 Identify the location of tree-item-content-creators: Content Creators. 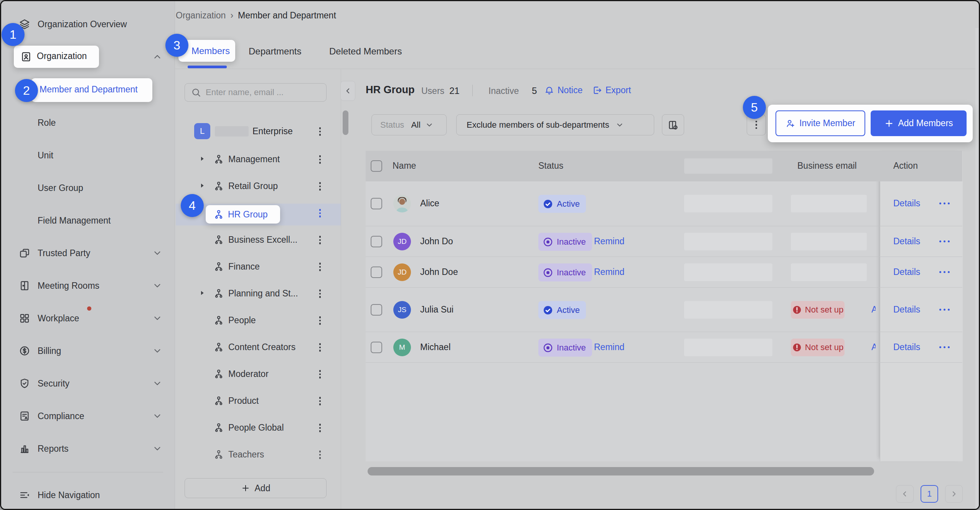
(258, 347).